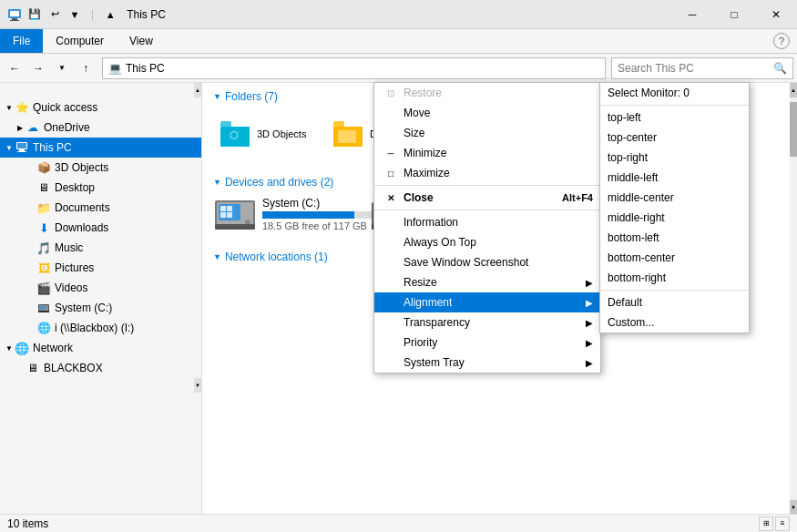 Image resolution: width=797 pixels, height=532 pixels. What do you see at coordinates (100, 288) in the screenshot?
I see `sidebar-item-videos: 🎬 Videos` at bounding box center [100, 288].